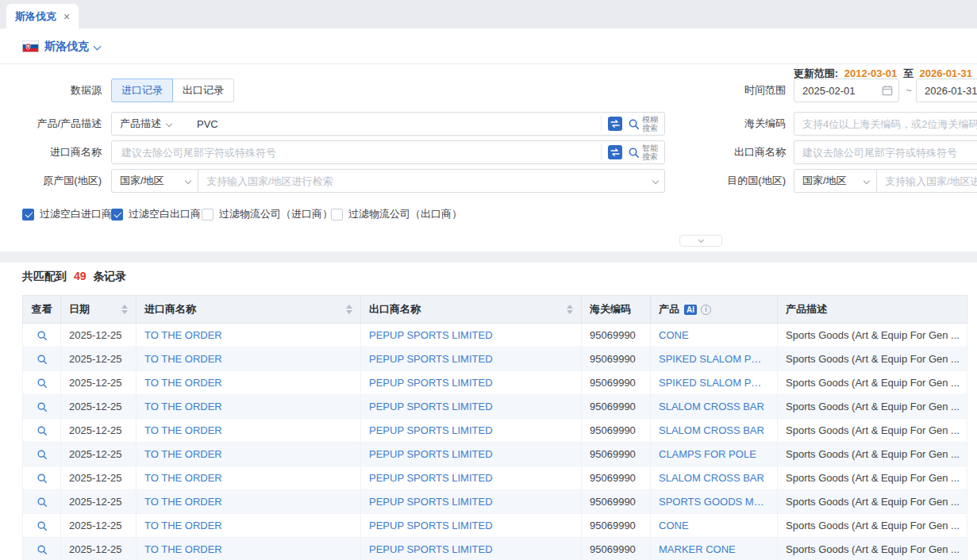  I want to click on smart-search-label-line1: 智能, so click(650, 148).